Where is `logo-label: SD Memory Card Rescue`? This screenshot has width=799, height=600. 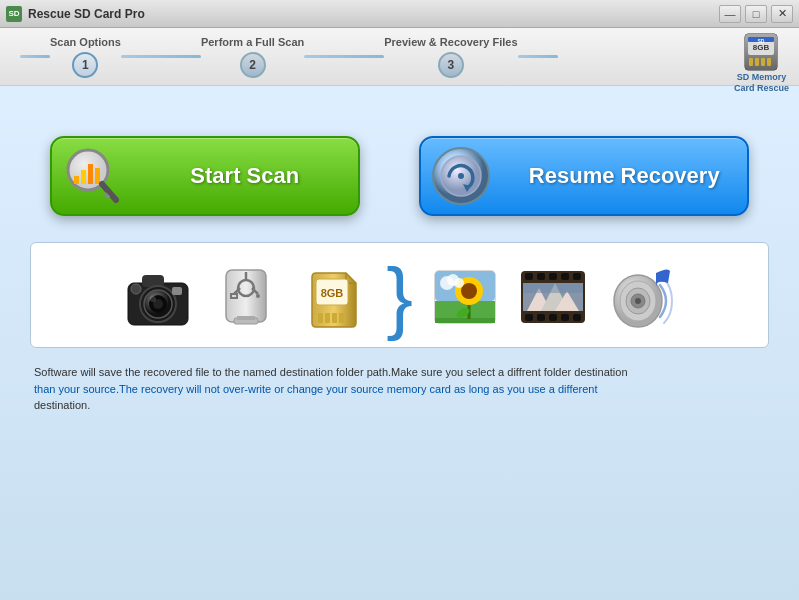 logo-label: SD Memory Card Rescue is located at coordinates (762, 83).